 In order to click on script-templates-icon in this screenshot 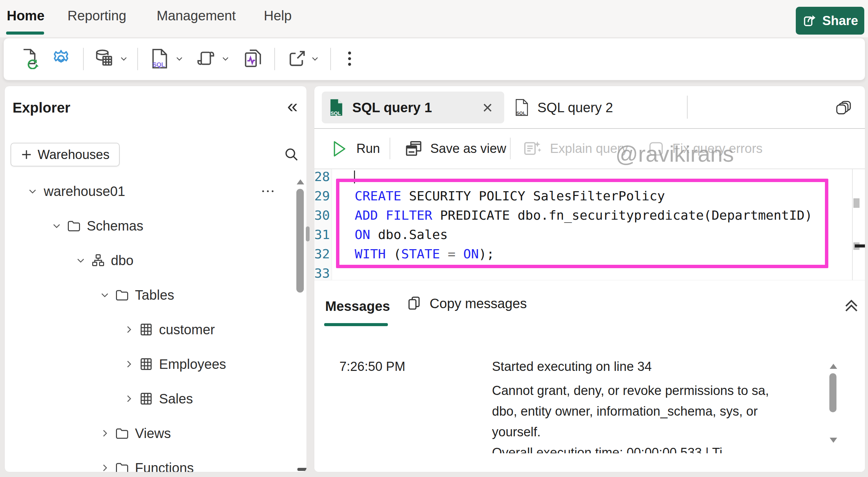, I will do `click(206, 59)`.